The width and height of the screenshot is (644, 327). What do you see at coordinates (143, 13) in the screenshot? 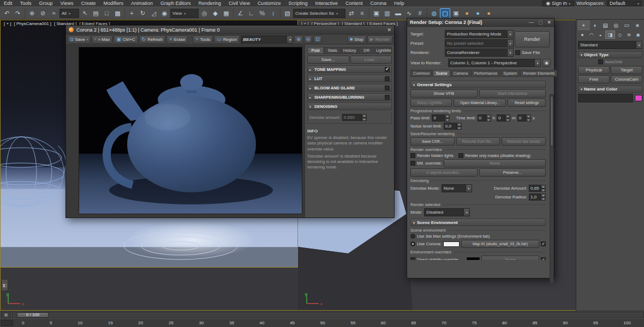
I see `select-and-rotate-icon: ↻` at bounding box center [143, 13].